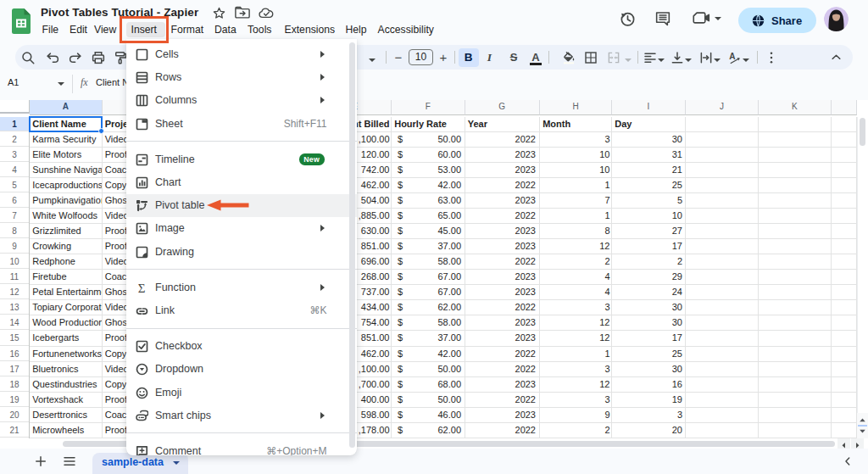 This screenshot has width=868, height=474. Describe the element at coordinates (14, 292) in the screenshot. I see `row-header-12: 12` at that location.